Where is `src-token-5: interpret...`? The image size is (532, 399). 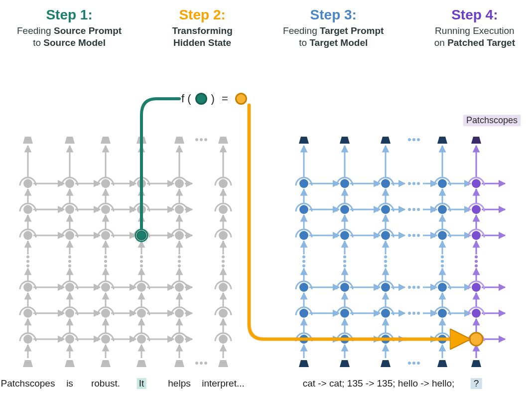
src-token-5: interpret... is located at coordinates (223, 384).